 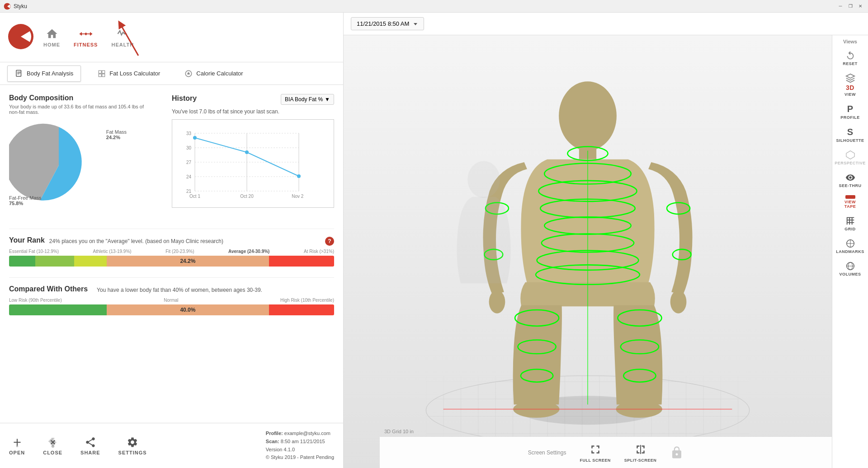 What do you see at coordinates (595, 449) in the screenshot?
I see `fullscreen-icon` at bounding box center [595, 449].